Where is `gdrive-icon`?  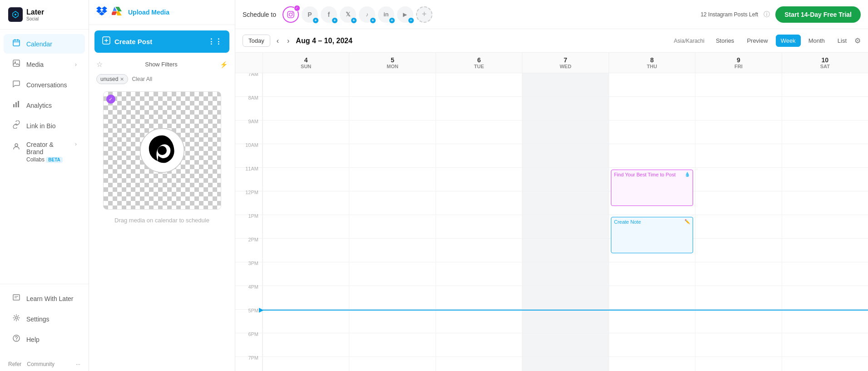 gdrive-icon is located at coordinates (117, 12).